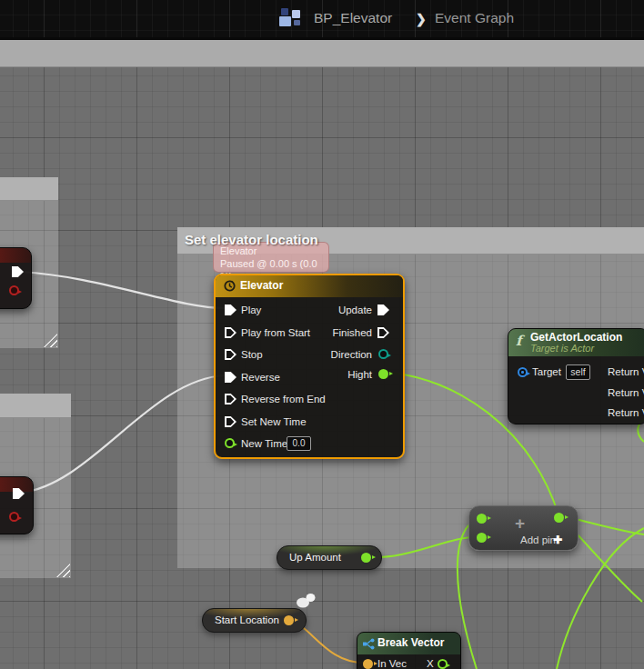  I want to click on play-from-start-pin, so click(231, 333).